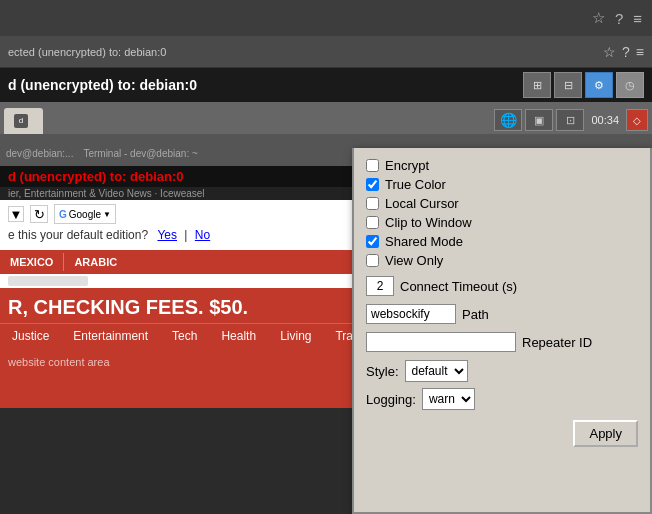  Describe the element at coordinates (640, 52) in the screenshot. I see `hamburger-icon: ≡` at that location.